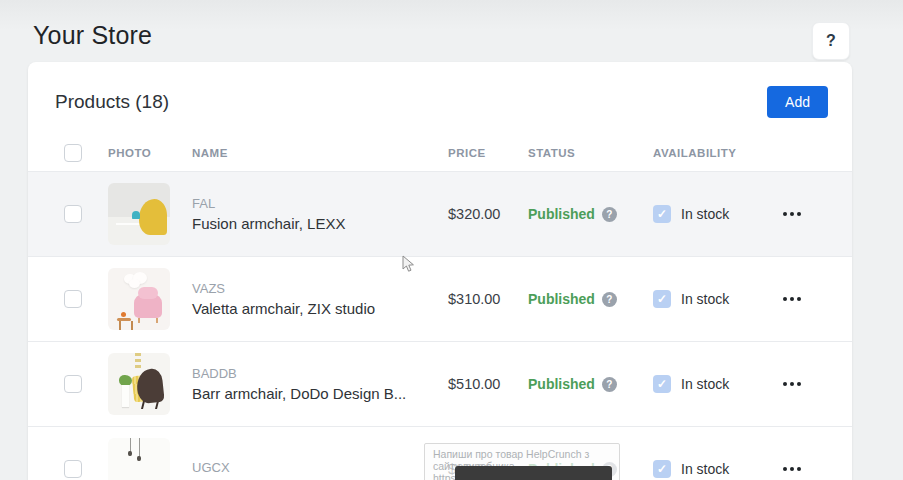 The height and width of the screenshot is (480, 903). I want to click on page-header: Your Store ?, so click(452, 31).